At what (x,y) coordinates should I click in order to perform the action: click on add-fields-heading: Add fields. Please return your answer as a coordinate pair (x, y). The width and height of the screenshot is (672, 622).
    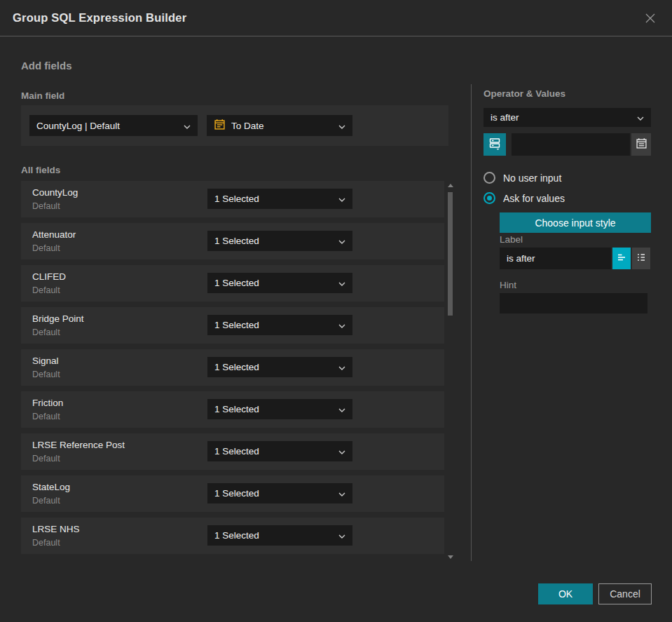
    Looking at the image, I should click on (46, 66).